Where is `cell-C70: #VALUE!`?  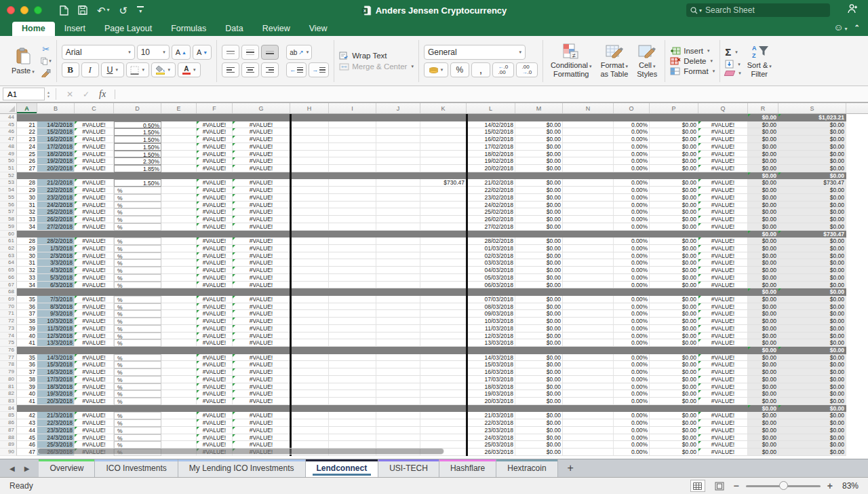
cell-C70: #VALUE! is located at coordinates (94, 307).